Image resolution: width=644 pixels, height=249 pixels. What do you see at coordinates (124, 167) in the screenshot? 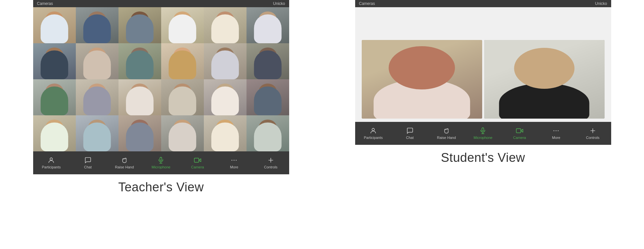
I see `toolbar-raisehand-label-left: Raise Hand` at bounding box center [124, 167].